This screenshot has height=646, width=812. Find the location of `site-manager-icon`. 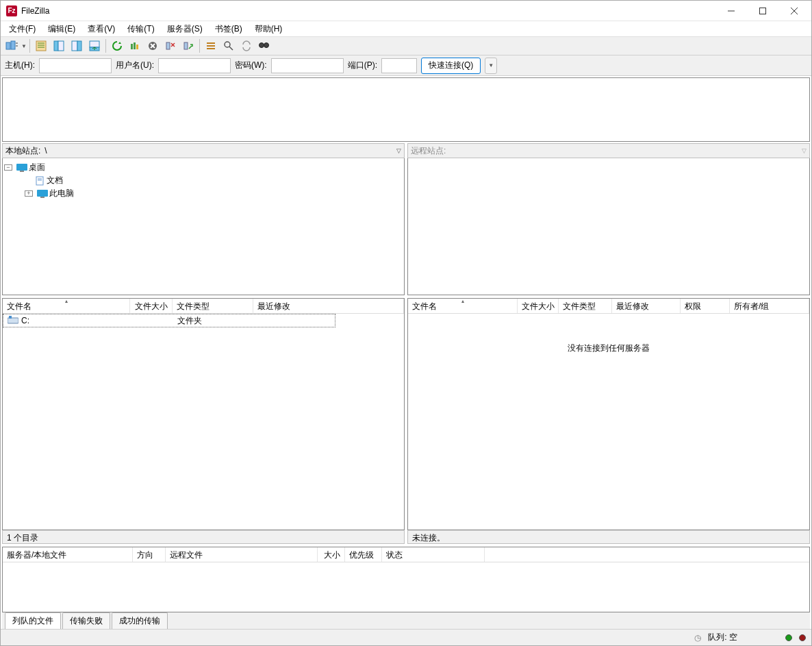

site-manager-icon is located at coordinates (12, 46).